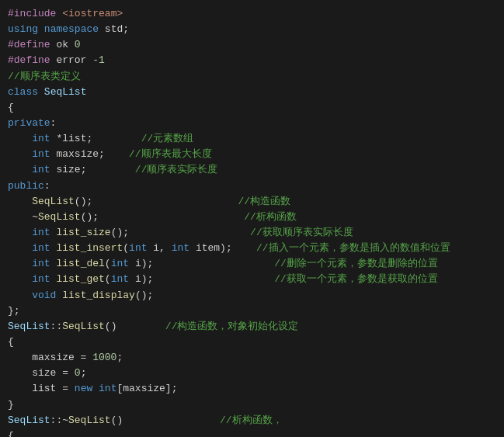 The height and width of the screenshot is (437, 504). Describe the element at coordinates (252, 311) in the screenshot. I see `code-line-23: };` at that location.